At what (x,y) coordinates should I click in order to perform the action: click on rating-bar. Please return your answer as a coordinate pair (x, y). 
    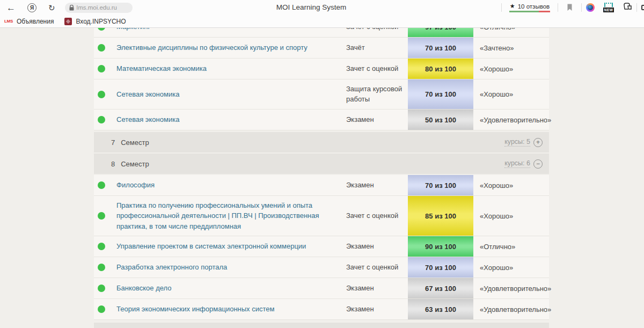
    Looking at the image, I should click on (530, 12).